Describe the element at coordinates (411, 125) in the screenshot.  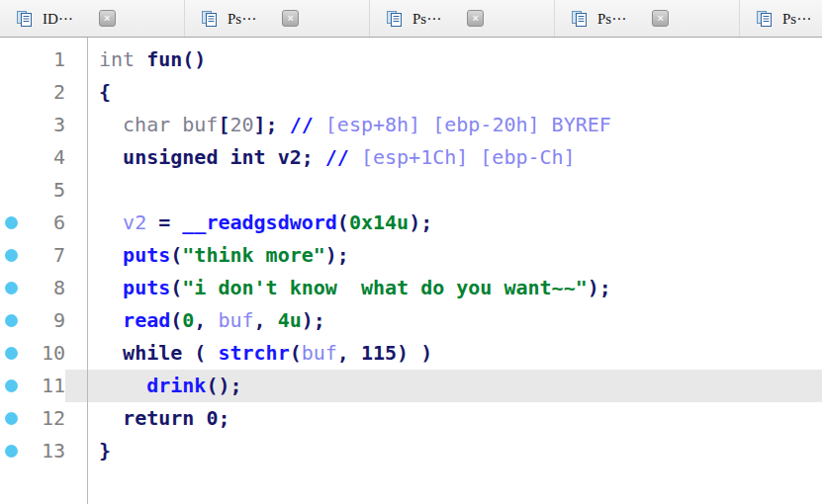
I see `code-line: 3 char buf[20]; // [esp+8h] [ebp-20h] BY…` at that location.